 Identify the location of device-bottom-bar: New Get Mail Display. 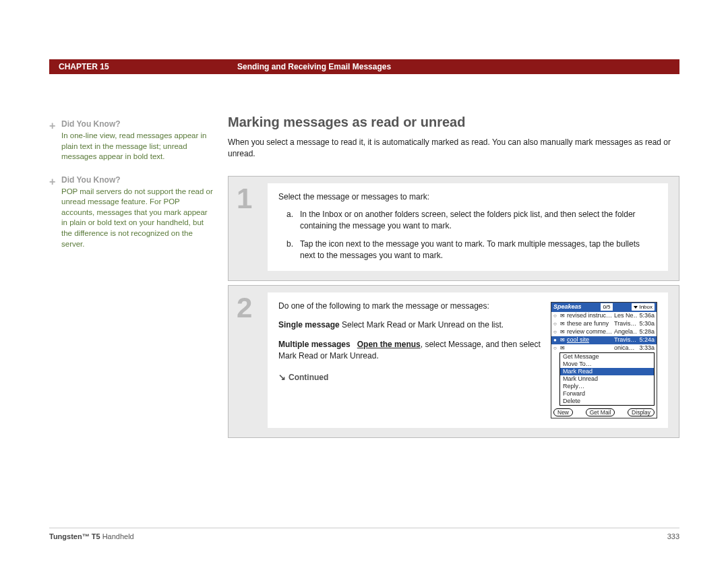
(604, 412).